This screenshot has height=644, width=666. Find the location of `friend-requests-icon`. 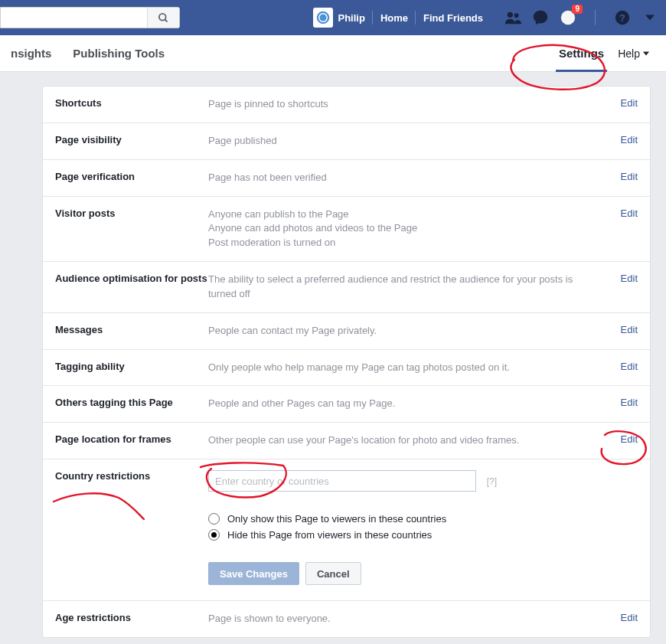

friend-requests-icon is located at coordinates (513, 18).